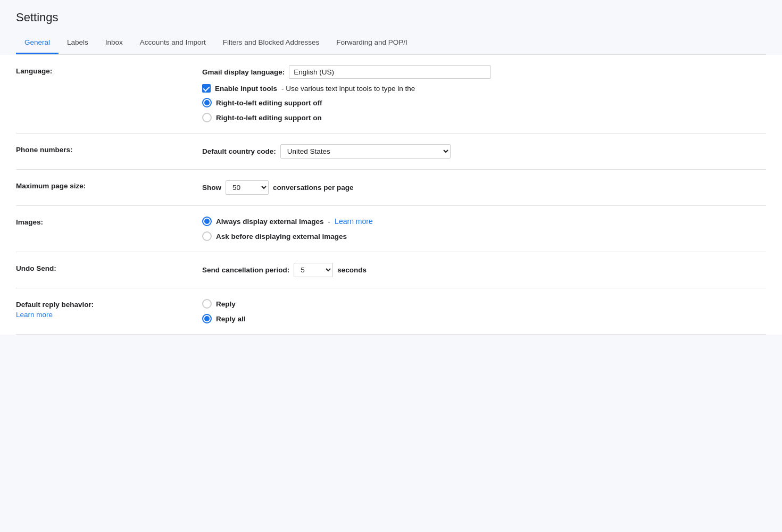 This screenshot has height=532, width=782. What do you see at coordinates (372, 44) in the screenshot?
I see `tab-forwarding: Forwarding and POP/I` at bounding box center [372, 44].